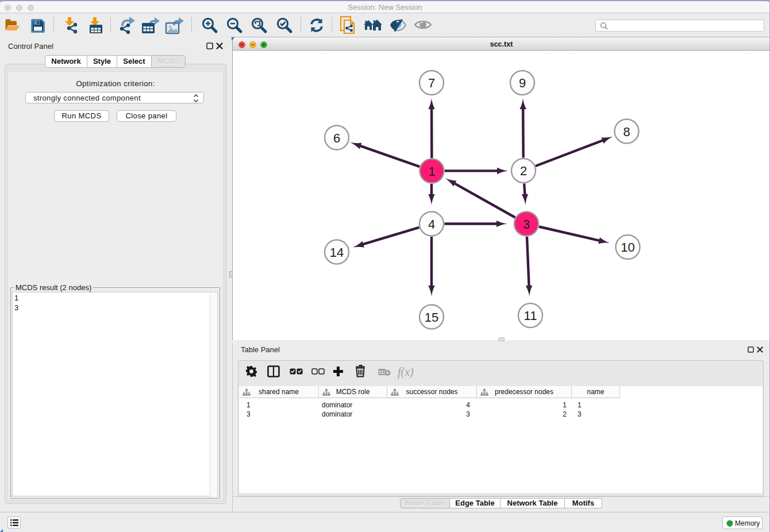 The image size is (770, 532). Describe the element at coordinates (432, 224) in the screenshot. I see `svg-text: 4` at that location.